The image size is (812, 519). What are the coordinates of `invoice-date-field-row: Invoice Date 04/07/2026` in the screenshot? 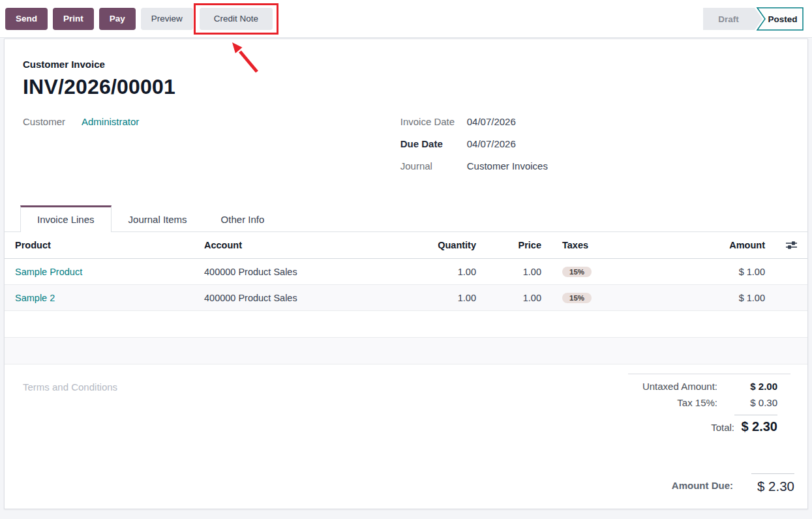 It's located at (595, 121).